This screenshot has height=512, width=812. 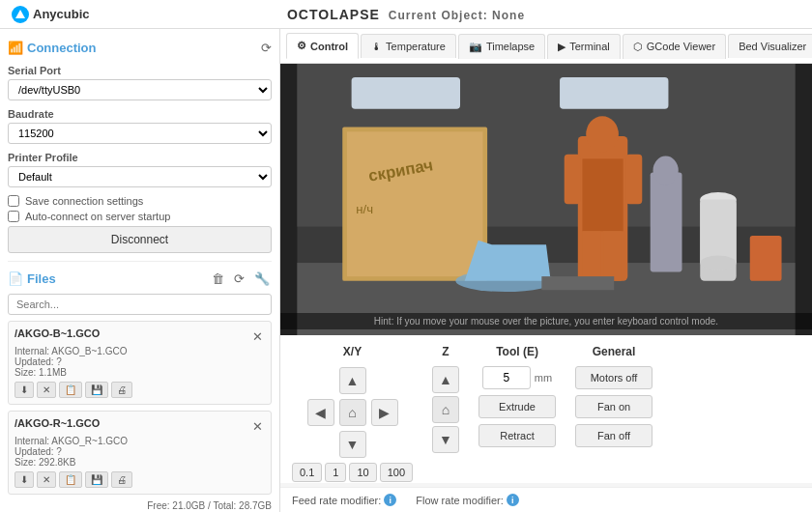 What do you see at coordinates (122, 479) in the screenshot?
I see `file-print-btn-2: 🖨` at bounding box center [122, 479].